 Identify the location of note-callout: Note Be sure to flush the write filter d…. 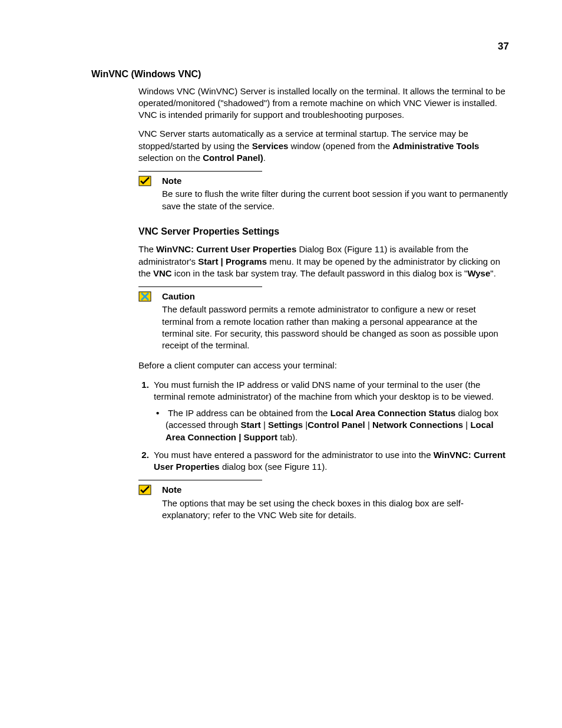
(324, 192).